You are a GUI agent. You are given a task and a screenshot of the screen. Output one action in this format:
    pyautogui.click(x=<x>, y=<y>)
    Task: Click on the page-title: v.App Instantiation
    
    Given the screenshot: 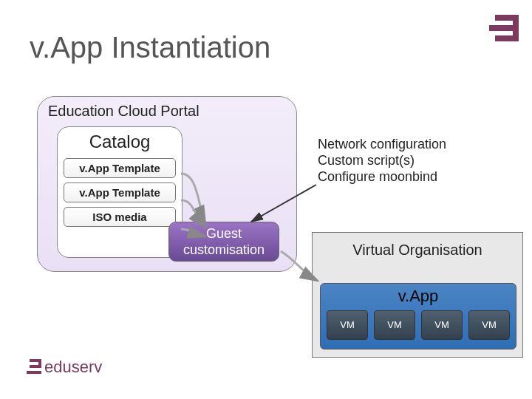 What is the action you would take?
    pyautogui.click(x=150, y=47)
    